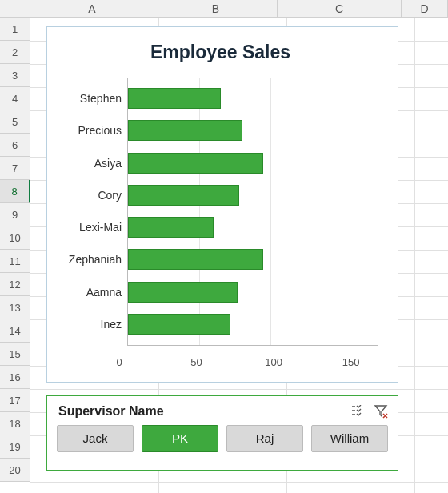 The width and height of the screenshot is (448, 493). Describe the element at coordinates (15, 53) in the screenshot. I see `row-header-2: 2` at that location.